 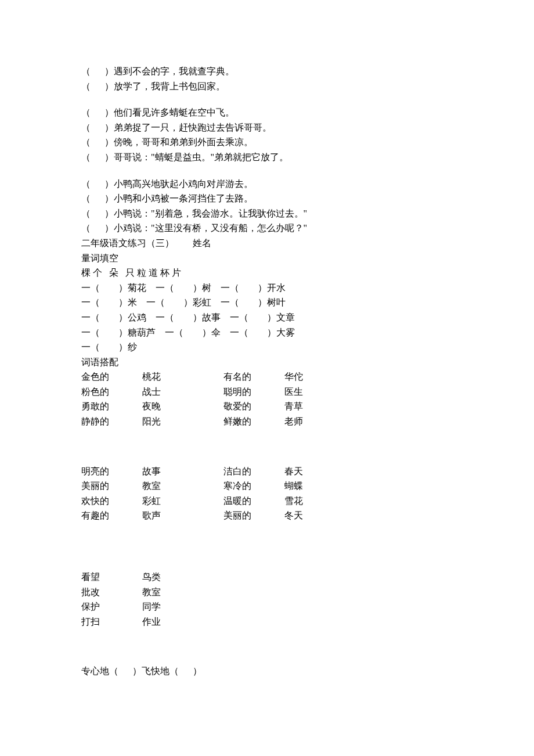 I want to click on match-right: 老师, so click(x=294, y=422).